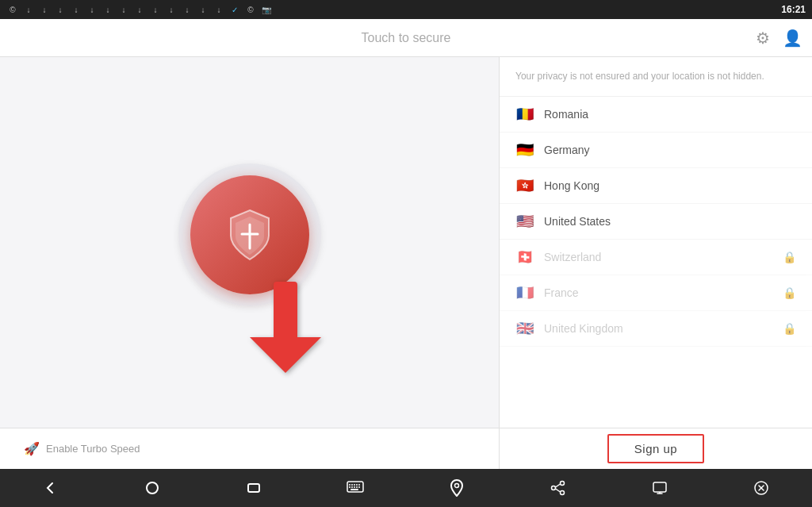 This screenshot has width=812, height=507. Describe the element at coordinates (254, 488) in the screenshot. I see `recents-icon` at that location.